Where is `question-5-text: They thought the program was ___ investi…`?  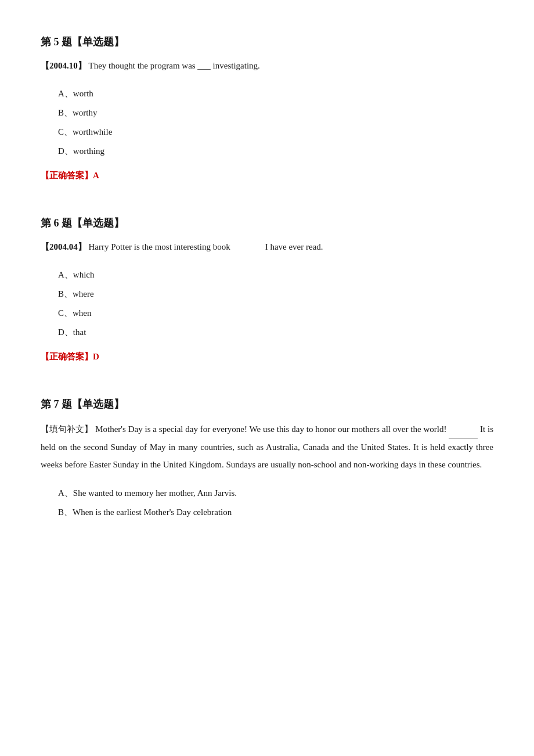
question-5-text: They thought the program was ___ investi… is located at coordinates (174, 66).